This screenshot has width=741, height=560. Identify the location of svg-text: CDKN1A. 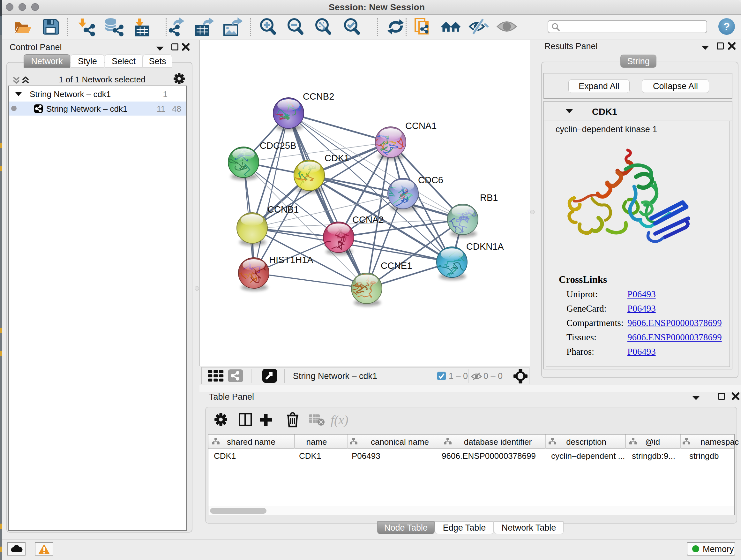
(485, 247).